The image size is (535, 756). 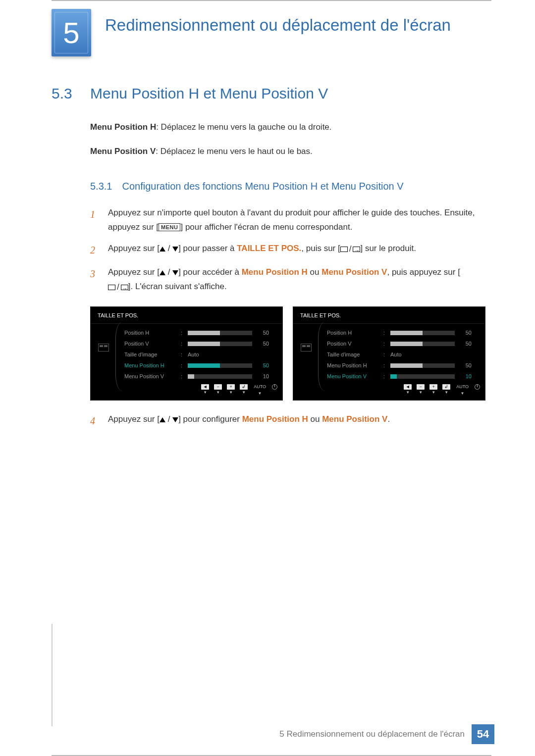 I want to click on subsection-heading: 5.3.1 Configuration des fonctions Menu P…, so click(x=288, y=186).